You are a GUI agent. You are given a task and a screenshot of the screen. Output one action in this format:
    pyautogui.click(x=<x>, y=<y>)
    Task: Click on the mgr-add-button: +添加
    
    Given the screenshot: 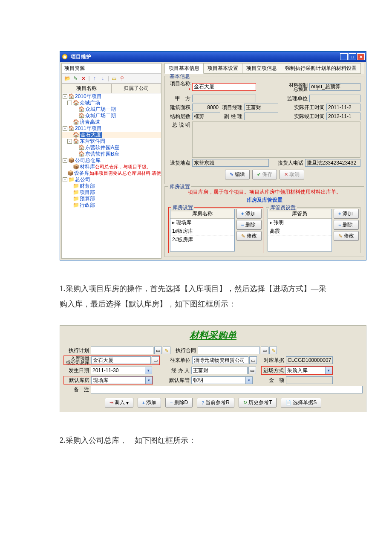 What is the action you would take?
    pyautogui.click(x=346, y=214)
    